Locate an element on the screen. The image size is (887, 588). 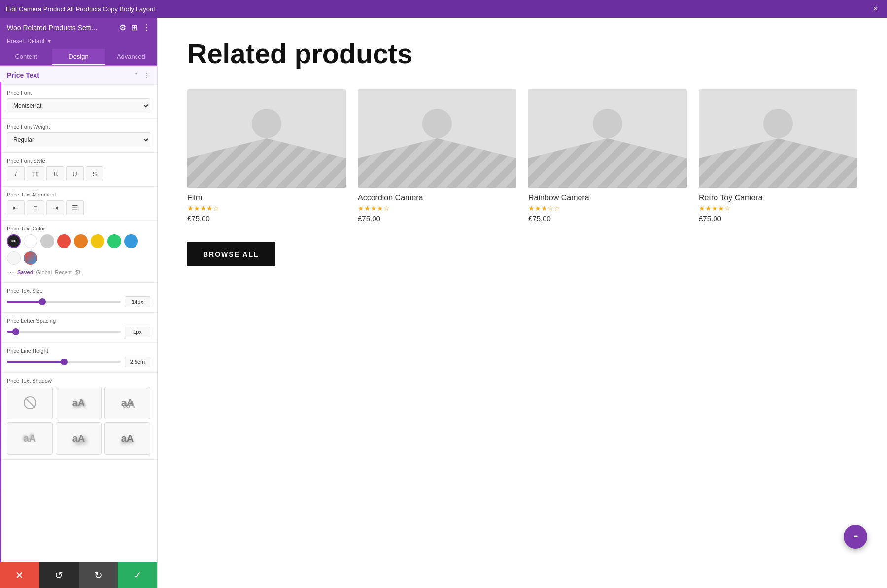
panel-title: Woo Related Products Setti... is located at coordinates (52, 28).